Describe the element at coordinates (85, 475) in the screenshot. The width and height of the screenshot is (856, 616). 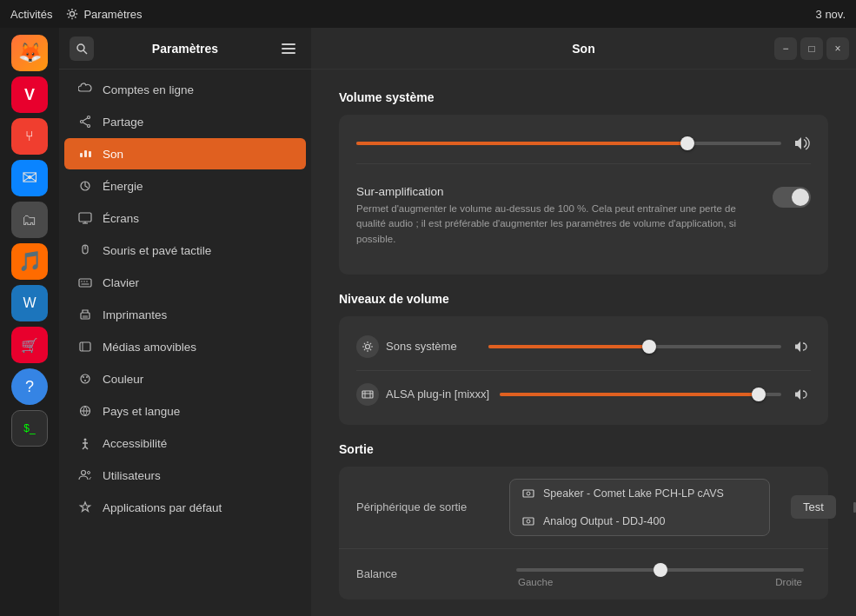
I see `users-icon` at that location.